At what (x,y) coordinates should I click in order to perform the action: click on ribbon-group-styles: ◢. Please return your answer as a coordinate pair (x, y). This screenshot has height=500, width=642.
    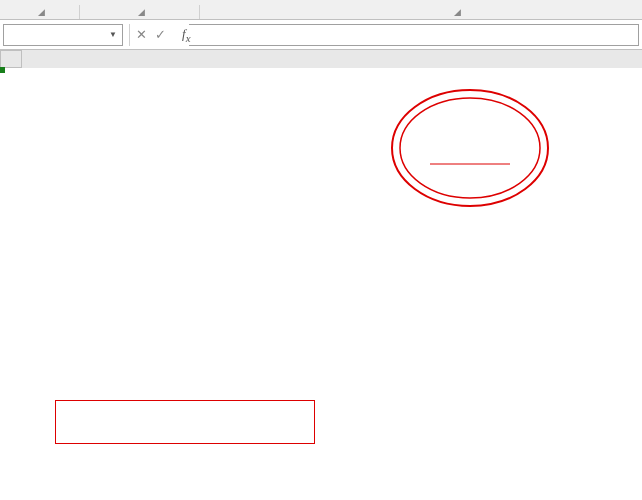
    Looking at the image, I should click on (456, 12).